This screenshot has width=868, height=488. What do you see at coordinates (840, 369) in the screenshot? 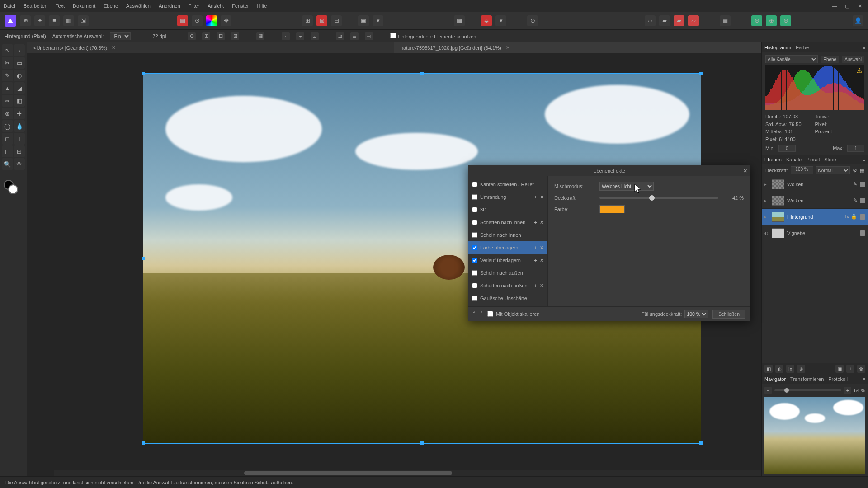
I see `group-icon: ▣` at bounding box center [840, 369].